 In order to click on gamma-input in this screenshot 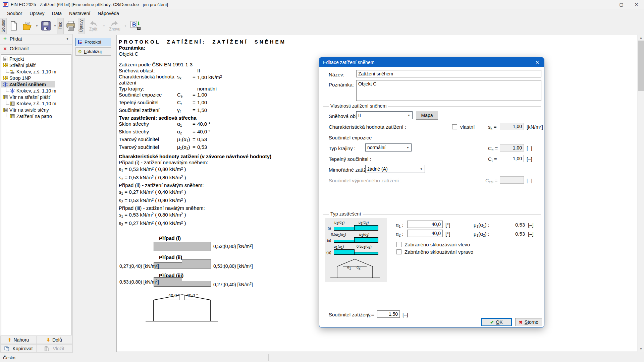, I will do `click(388, 314)`.